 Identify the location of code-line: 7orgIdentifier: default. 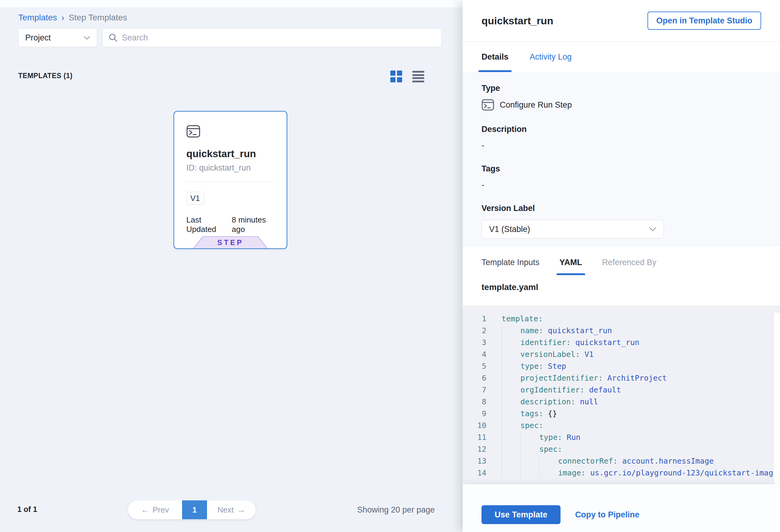
(621, 390).